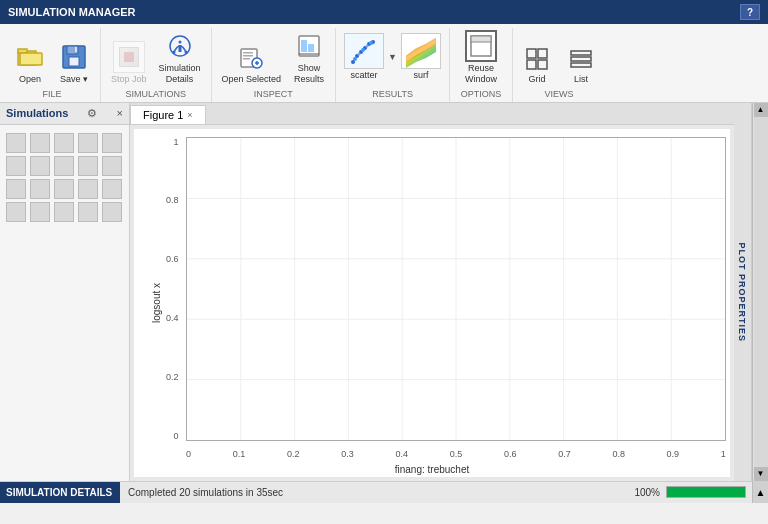  Describe the element at coordinates (456, 454) in the screenshot. I see `x-tick-5: 0.5` at that location.